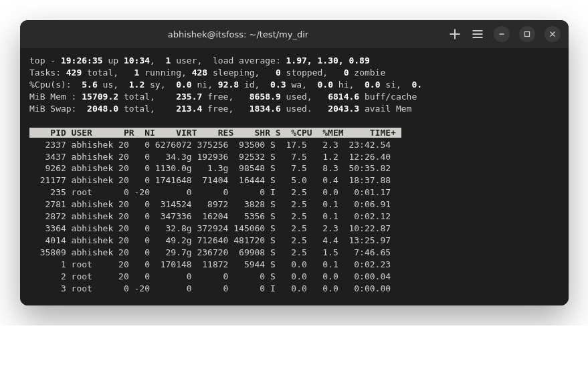  Describe the element at coordinates (294, 34) in the screenshot. I see `titlebar: abhishek@itsfoss: ~/test/my_dir` at that location.